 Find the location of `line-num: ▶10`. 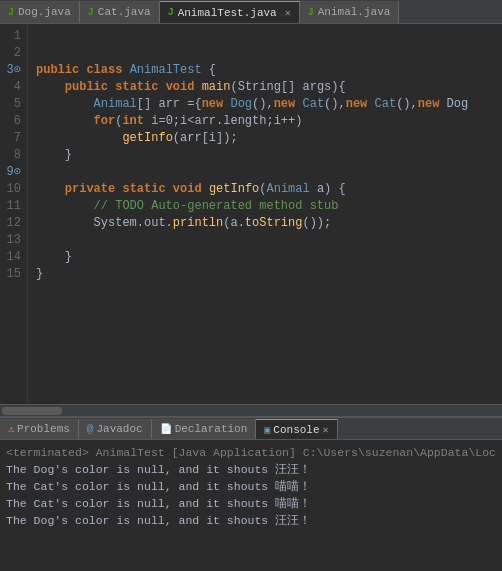

line-num: ▶10 is located at coordinates (12, 190).